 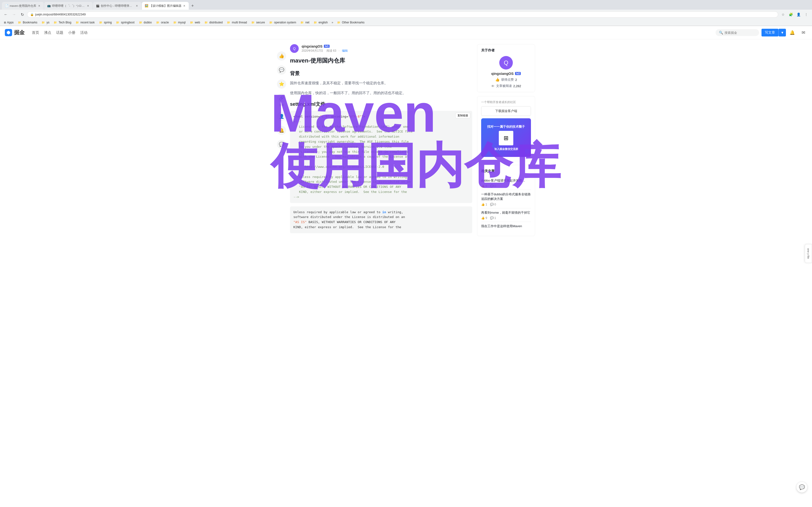 I want to click on share-action: 🔗 分享, so click(x=282, y=100).